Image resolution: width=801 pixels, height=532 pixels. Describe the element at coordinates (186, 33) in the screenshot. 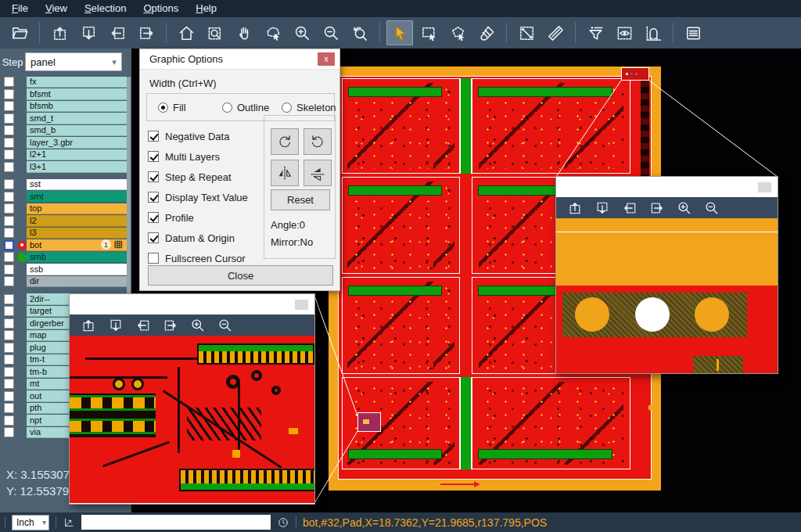

I see `home-icon` at that location.